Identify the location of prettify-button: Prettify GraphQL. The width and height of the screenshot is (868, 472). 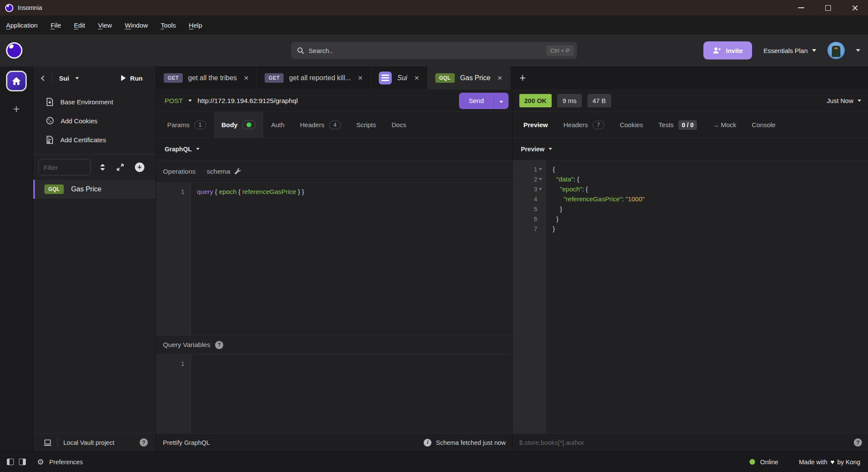
(186, 443).